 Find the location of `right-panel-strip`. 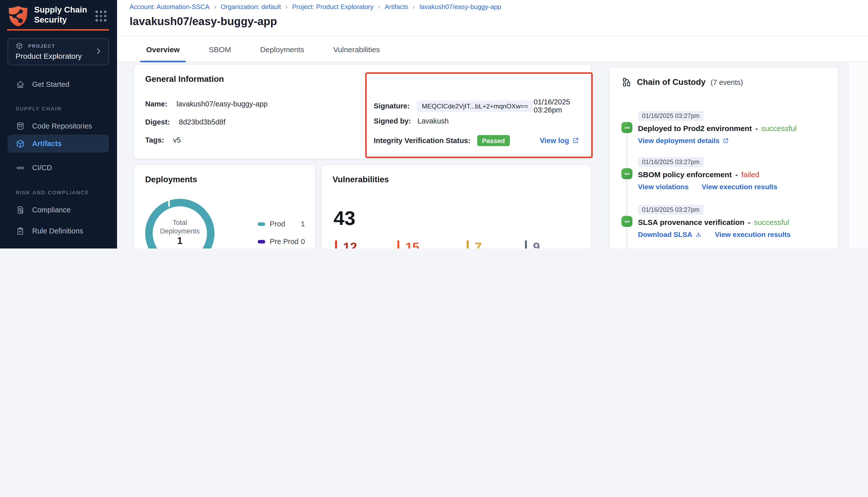

right-panel-strip is located at coordinates (858, 155).